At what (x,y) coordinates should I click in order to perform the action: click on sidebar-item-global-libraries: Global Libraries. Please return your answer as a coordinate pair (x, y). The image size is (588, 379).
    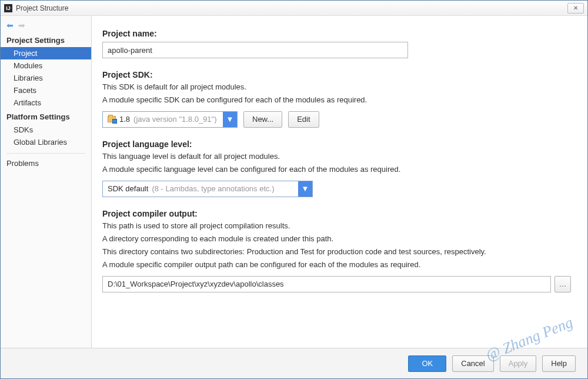
    Looking at the image, I should click on (46, 142).